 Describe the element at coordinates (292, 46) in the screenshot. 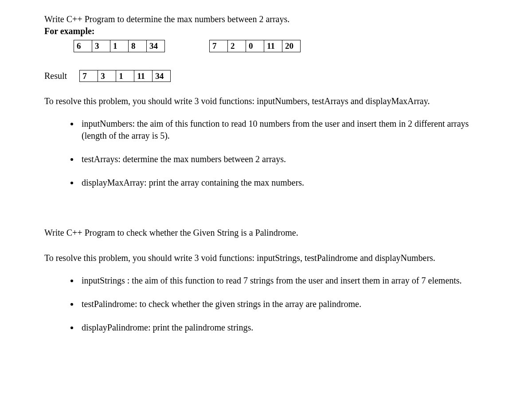

I see `array-cell: 20` at that location.